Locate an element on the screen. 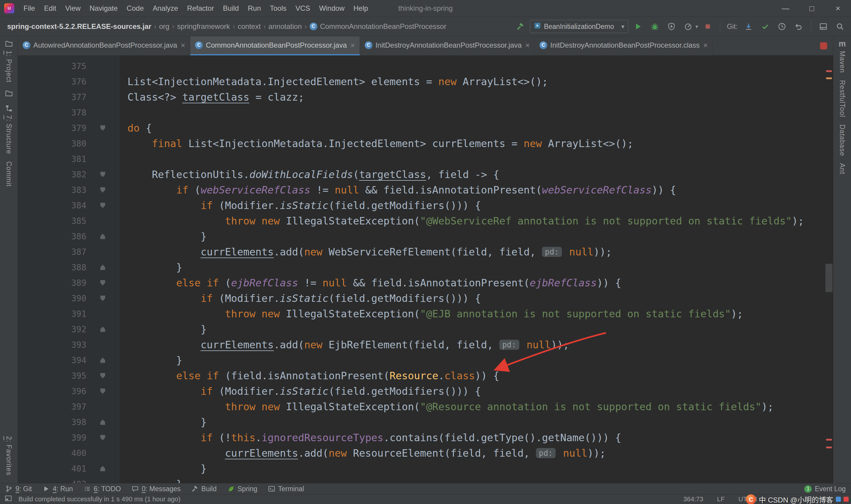 This screenshot has width=851, height=504. status-message: Build completed successfully in 1 s 490 … is located at coordinates (99, 499).